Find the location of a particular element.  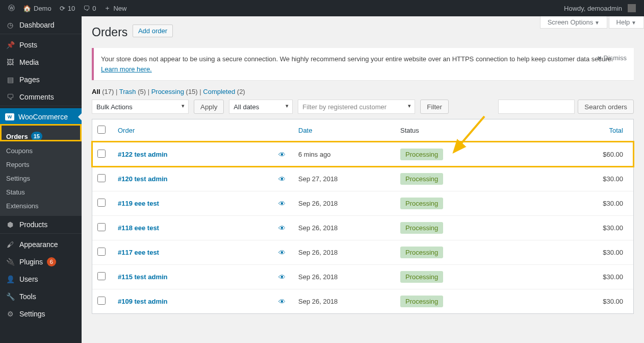

table-row: #122 test admin👁6 mins agoProcessing$60.… is located at coordinates (363, 154).